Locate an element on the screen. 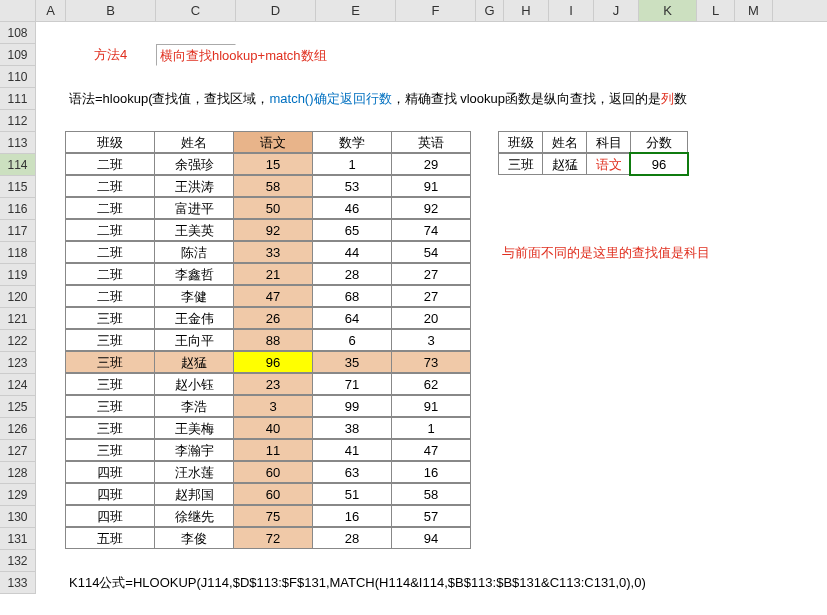 This screenshot has width=827, height=615. cell: 英语 is located at coordinates (431, 142).